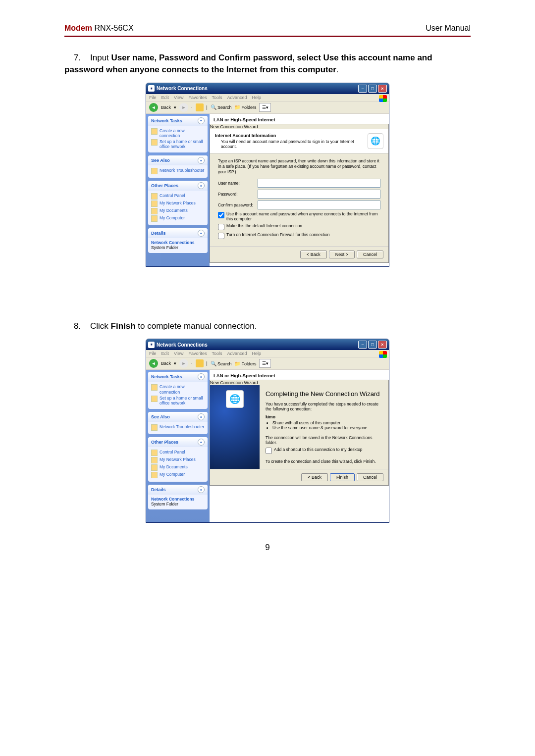 The width and height of the screenshot is (535, 756). Describe the element at coordinates (268, 451) in the screenshot. I see `chk-shortcut` at that location.